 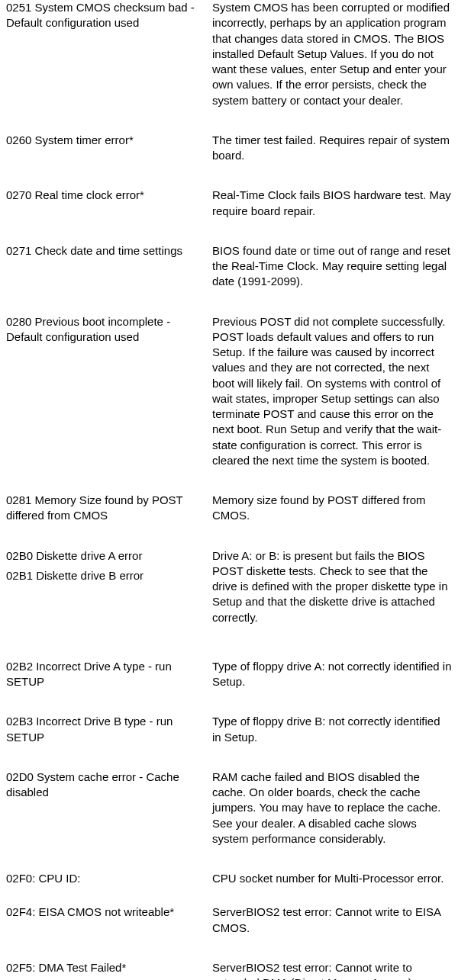 What do you see at coordinates (229, 508) in the screenshot?
I see `error-row: 0281 Memory Size found by POST differed …` at bounding box center [229, 508].